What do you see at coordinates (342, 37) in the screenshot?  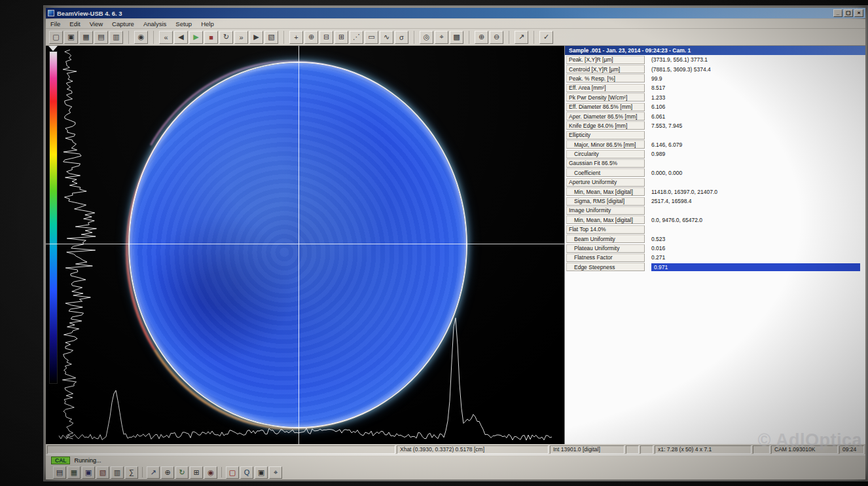 I see `v-profile-button: ⊞` at bounding box center [342, 37].